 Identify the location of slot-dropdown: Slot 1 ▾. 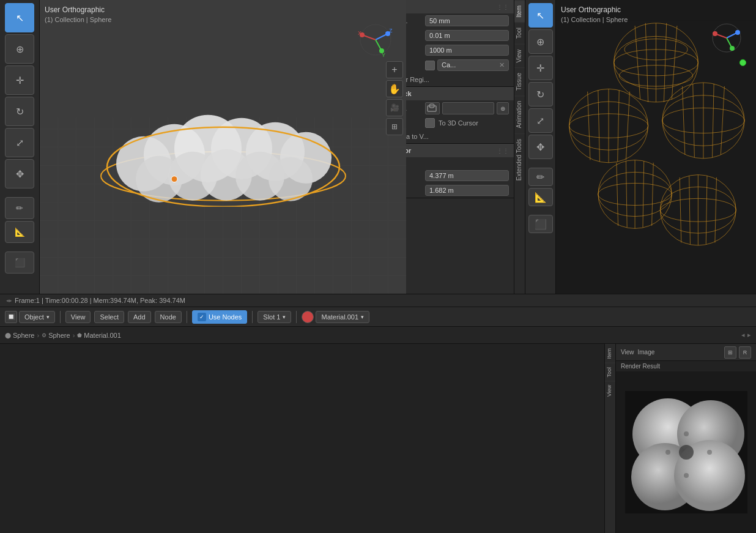
(274, 317).